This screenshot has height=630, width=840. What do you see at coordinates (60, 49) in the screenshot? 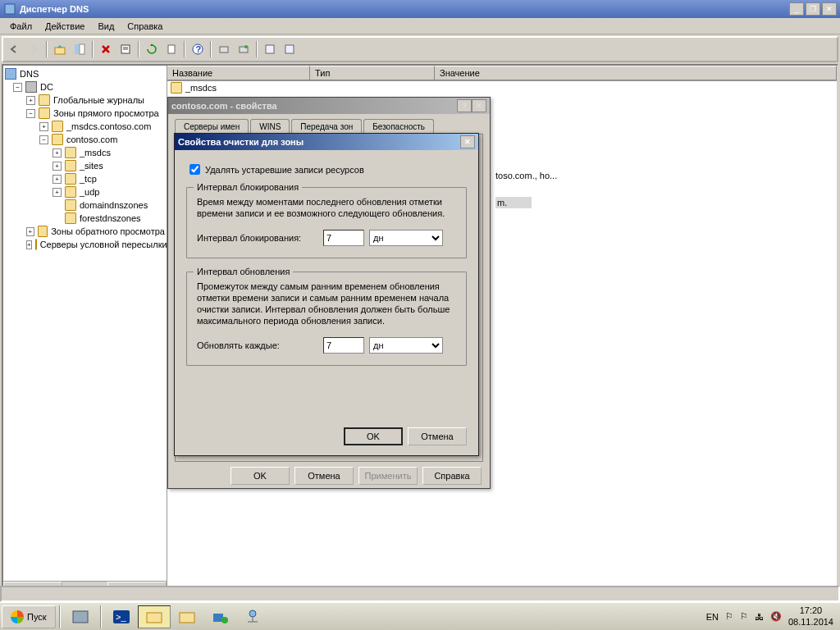
I see `up-button` at bounding box center [60, 49].